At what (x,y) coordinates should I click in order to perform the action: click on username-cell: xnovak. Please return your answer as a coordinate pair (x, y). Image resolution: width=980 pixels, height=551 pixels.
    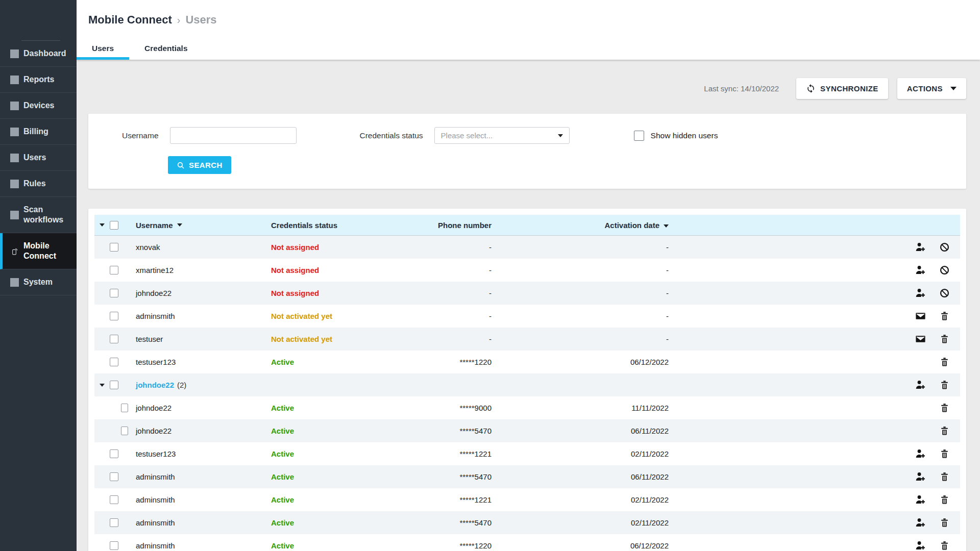
    Looking at the image, I should click on (148, 247).